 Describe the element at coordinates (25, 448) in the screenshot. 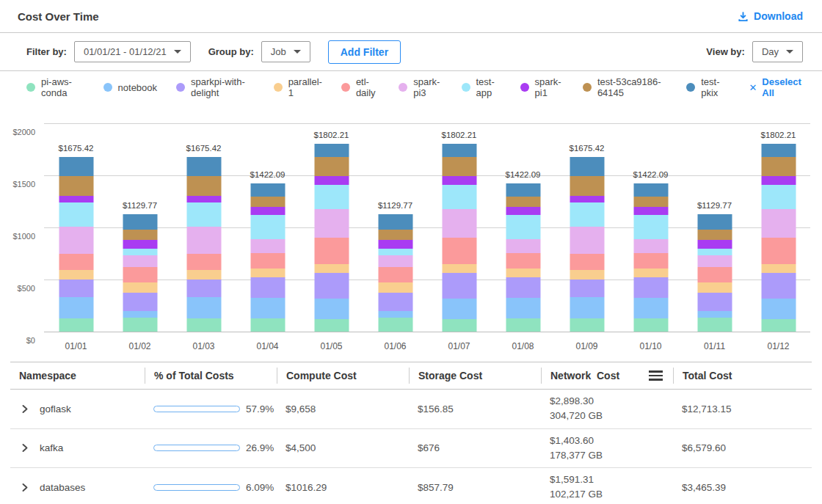

I see `expand-row-icon` at that location.